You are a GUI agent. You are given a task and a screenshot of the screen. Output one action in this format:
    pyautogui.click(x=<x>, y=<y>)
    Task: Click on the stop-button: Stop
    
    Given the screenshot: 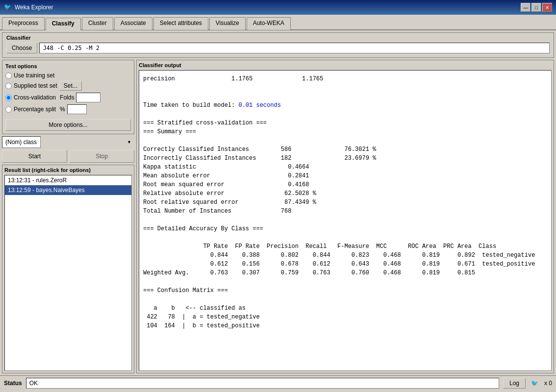 What is the action you would take?
    pyautogui.click(x=102, y=156)
    